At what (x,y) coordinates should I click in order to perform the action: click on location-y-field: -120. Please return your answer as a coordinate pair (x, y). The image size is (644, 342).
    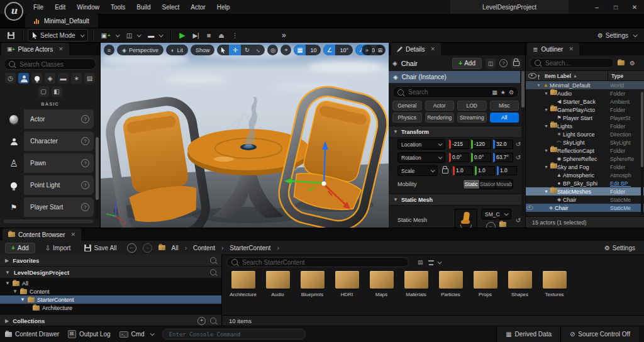
    Looking at the image, I should click on (481, 145).